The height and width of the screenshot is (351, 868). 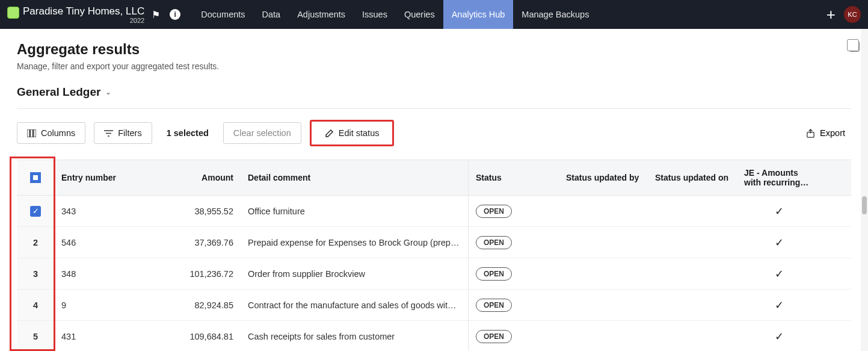 I want to click on nav-tab-issues: Issues, so click(x=375, y=14).